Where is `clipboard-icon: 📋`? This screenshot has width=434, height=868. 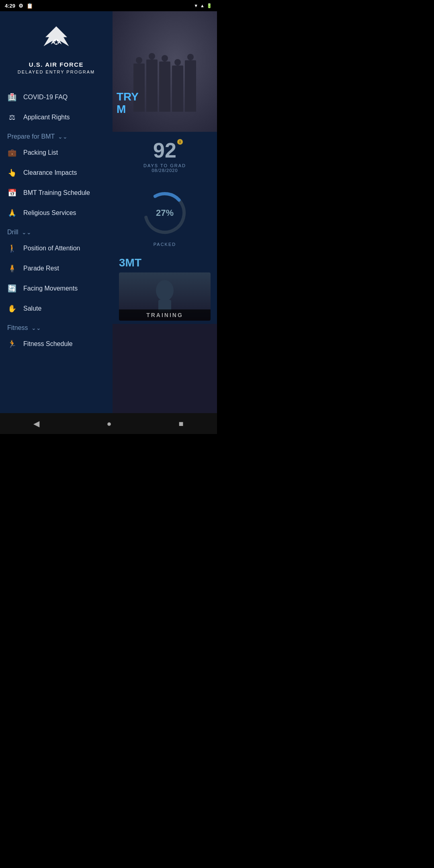 clipboard-icon: 📋 is located at coordinates (30, 6).